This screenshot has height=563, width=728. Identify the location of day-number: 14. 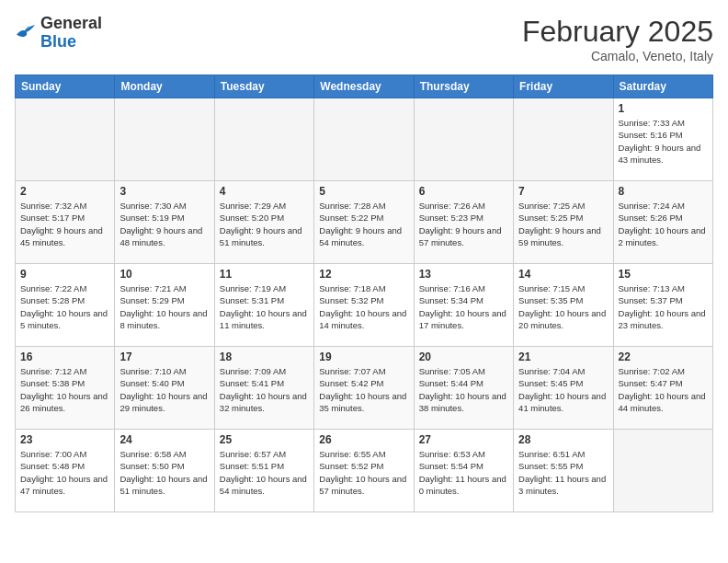
(563, 274).